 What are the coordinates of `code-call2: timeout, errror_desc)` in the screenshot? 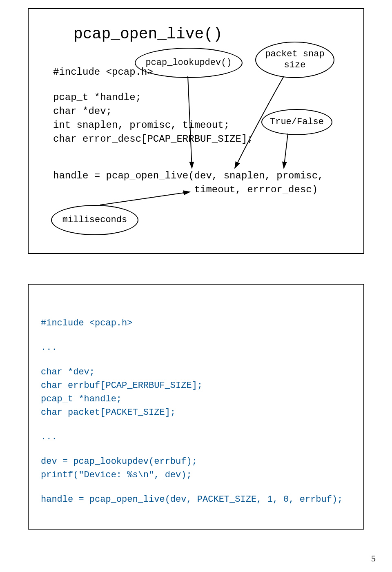 It's located at (185, 190).